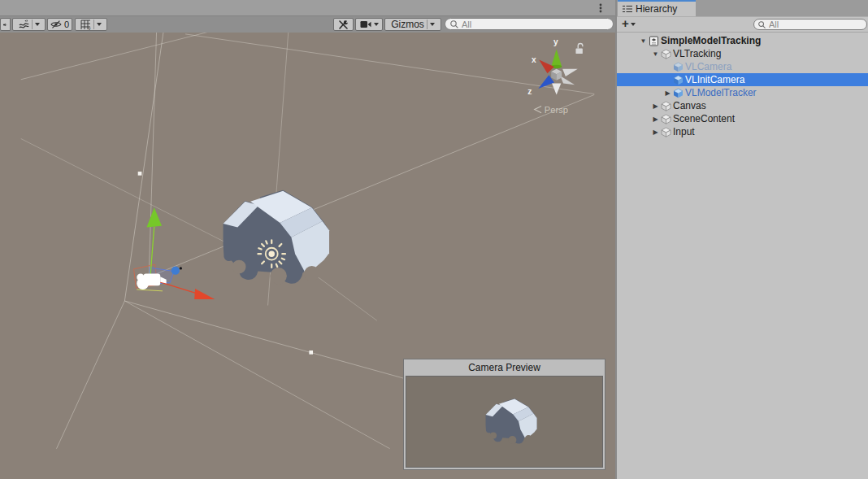 This screenshot has width=868, height=479. Describe the element at coordinates (154, 217) in the screenshot. I see `y-axis-arrow` at that location.